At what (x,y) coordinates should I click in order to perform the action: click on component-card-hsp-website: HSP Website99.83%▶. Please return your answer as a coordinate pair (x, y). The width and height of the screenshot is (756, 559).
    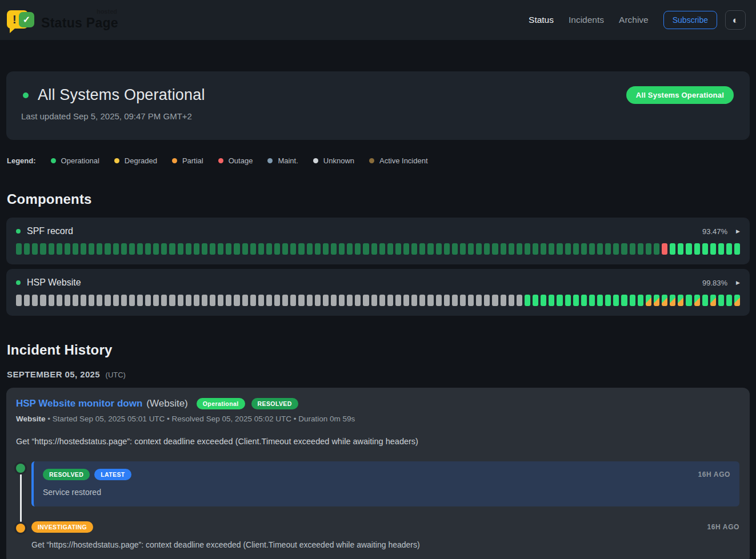
    Looking at the image, I should click on (378, 292).